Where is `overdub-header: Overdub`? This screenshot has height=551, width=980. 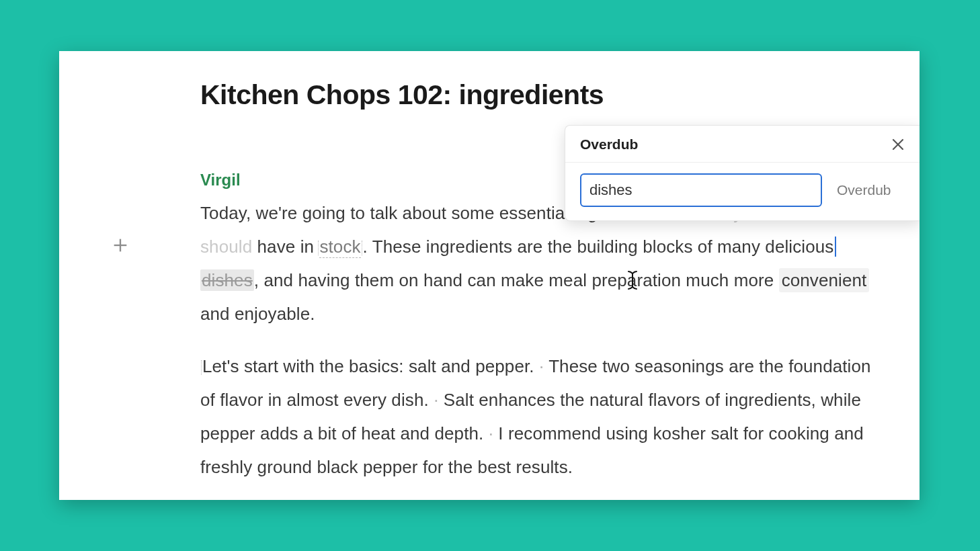
overdub-header: Overdub is located at coordinates (742, 144).